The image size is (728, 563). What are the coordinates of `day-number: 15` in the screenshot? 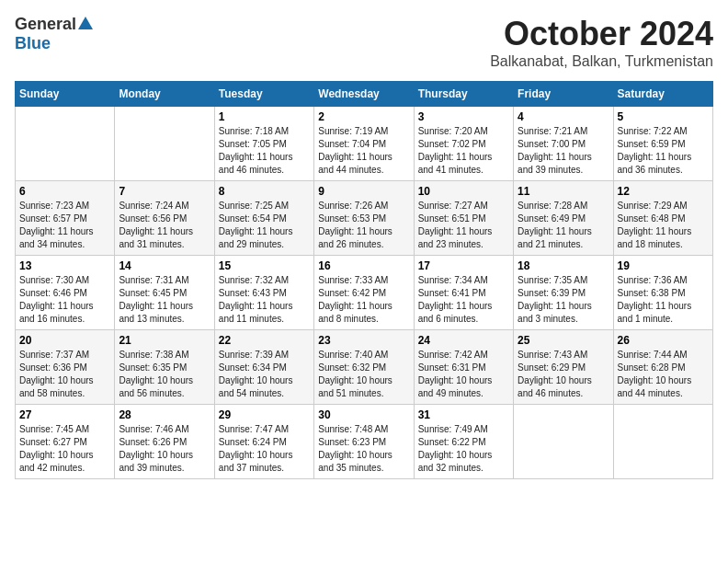 It's located at (265, 266).